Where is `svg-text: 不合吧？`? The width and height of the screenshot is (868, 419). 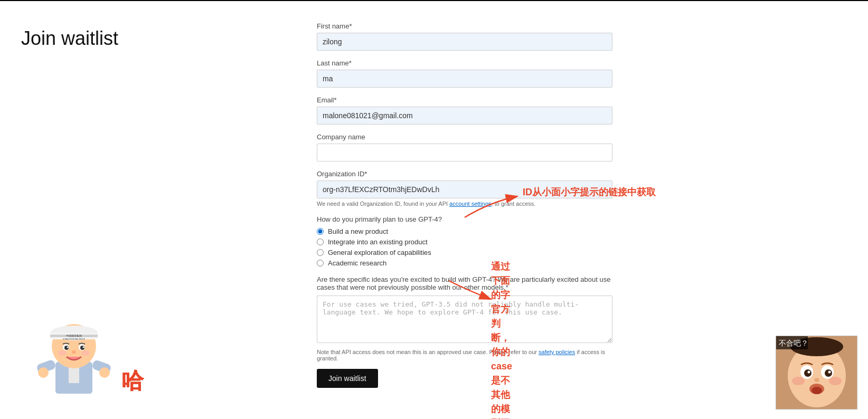
svg-text: 不合吧？ is located at coordinates (794, 343).